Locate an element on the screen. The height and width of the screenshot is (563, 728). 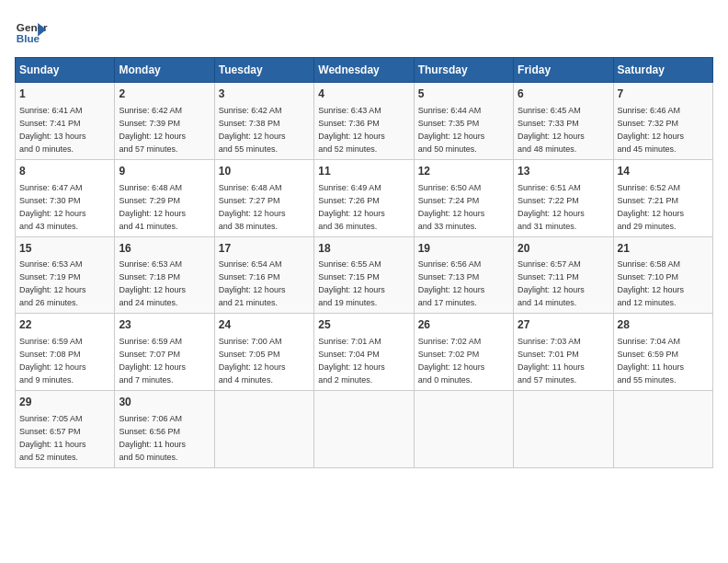
day-number: 10 is located at coordinates (265, 171).